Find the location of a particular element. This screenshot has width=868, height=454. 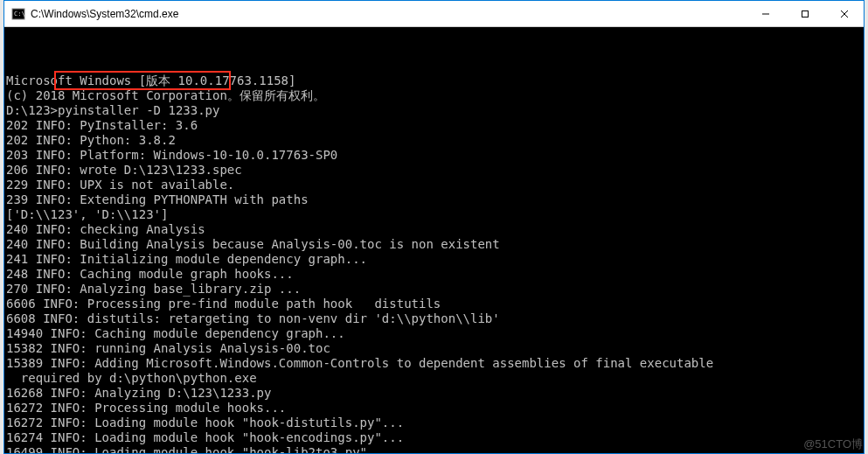

console-line: 6606 INFO: Processing pre-find module pa… is located at coordinates (434, 304).